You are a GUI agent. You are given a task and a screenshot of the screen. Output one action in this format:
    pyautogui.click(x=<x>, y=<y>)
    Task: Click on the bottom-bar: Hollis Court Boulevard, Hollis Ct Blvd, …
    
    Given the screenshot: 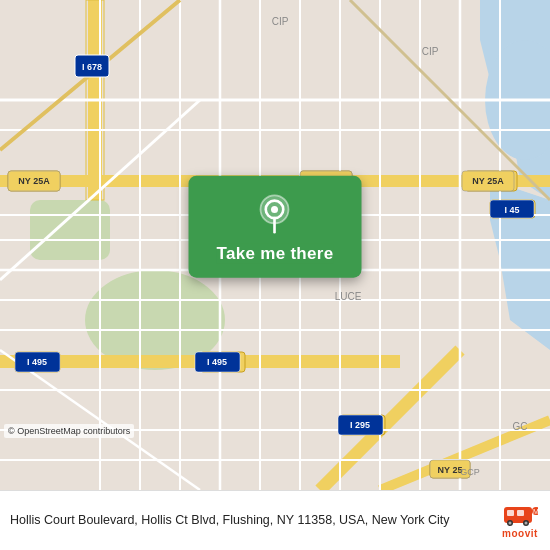 What is the action you would take?
    pyautogui.click(x=275, y=520)
    